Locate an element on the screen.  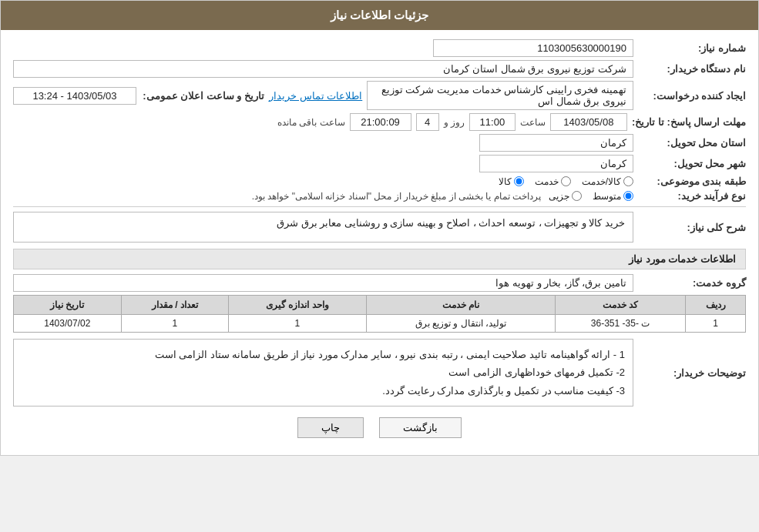
back-button: بازگشت is located at coordinates (421, 428).